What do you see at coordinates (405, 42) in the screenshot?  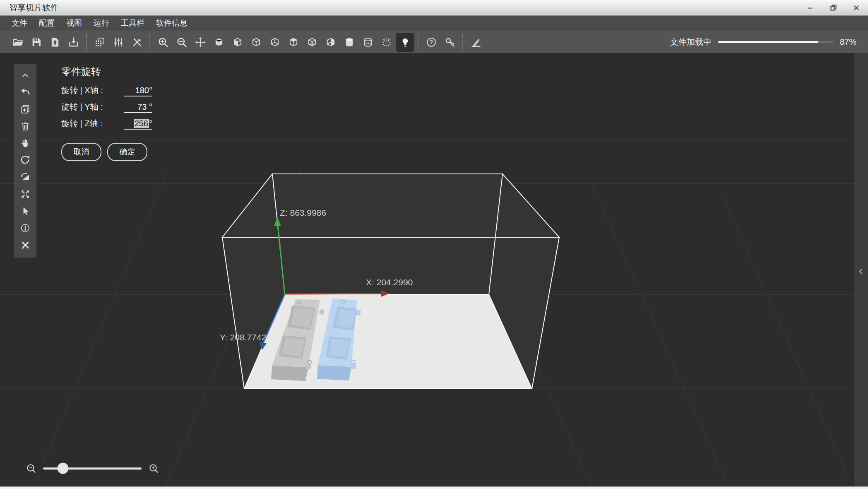 I see `light-toggle-button` at bounding box center [405, 42].